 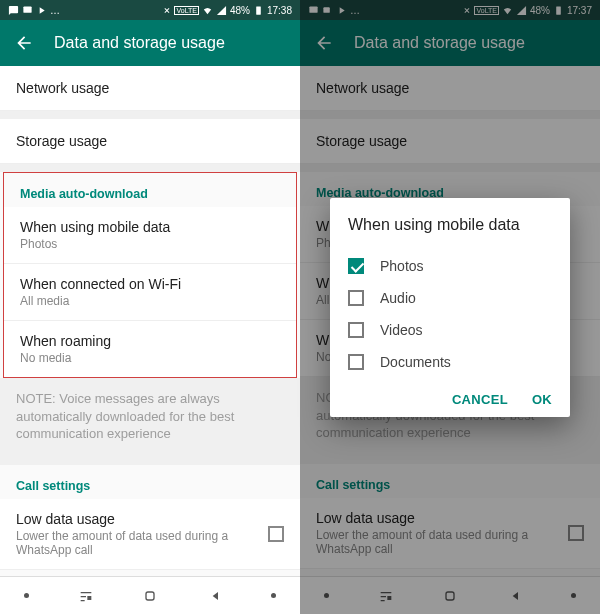 I want to click on status-bar: … VoLTE 48% 17:37, so click(x=450, y=10).